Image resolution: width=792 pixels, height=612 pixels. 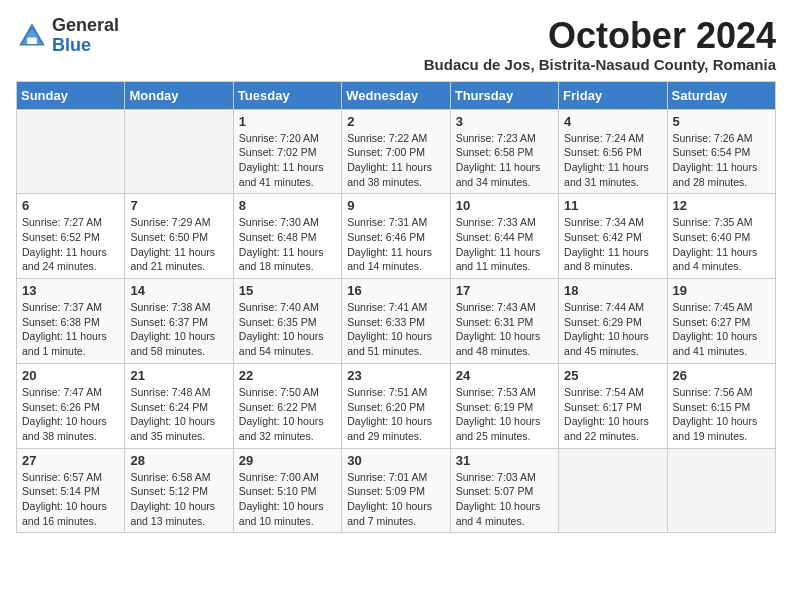 What do you see at coordinates (396, 152) in the screenshot?
I see `calendar-cell: 2Sunrise: 7:22 AM Sunset: 7:00 PM Daylig…` at bounding box center [396, 152].